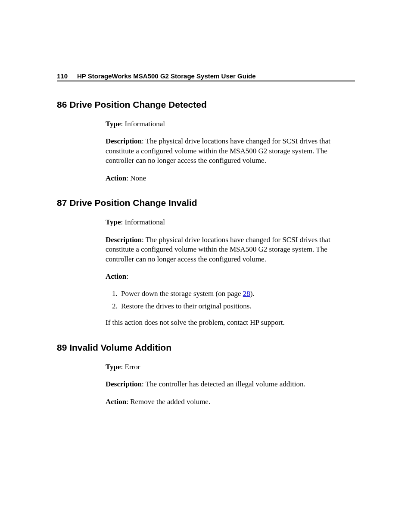 Image resolution: width=411 pixels, height=532 pixels. What do you see at coordinates (206, 348) in the screenshot?
I see `section-heading: 89 Invalid Volume Addition` at bounding box center [206, 348].